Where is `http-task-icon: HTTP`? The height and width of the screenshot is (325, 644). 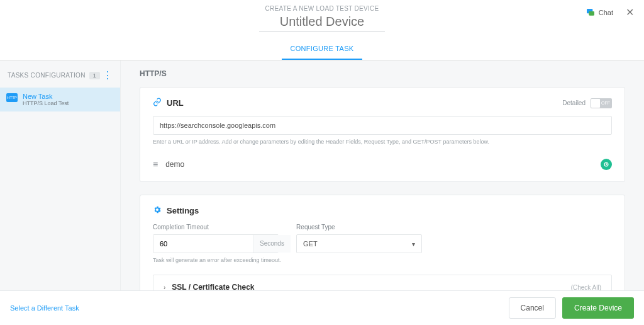
http-task-icon: HTTP is located at coordinates (12, 98).